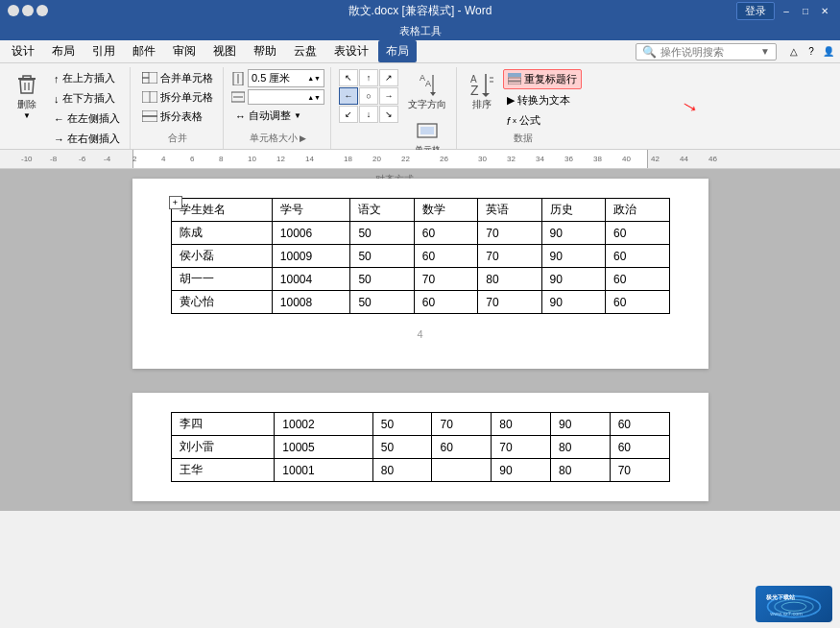  What do you see at coordinates (184, 52) in the screenshot?
I see `menu-review: 审阅` at bounding box center [184, 52].